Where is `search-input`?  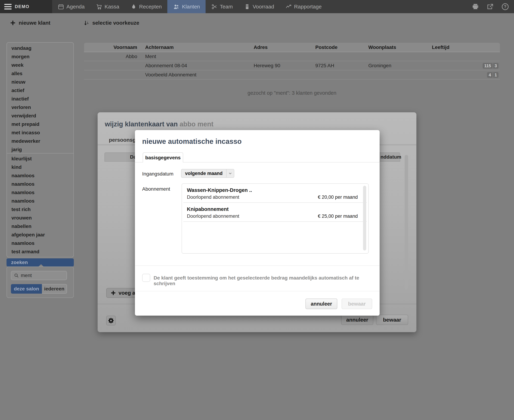
search-input is located at coordinates (43, 275).